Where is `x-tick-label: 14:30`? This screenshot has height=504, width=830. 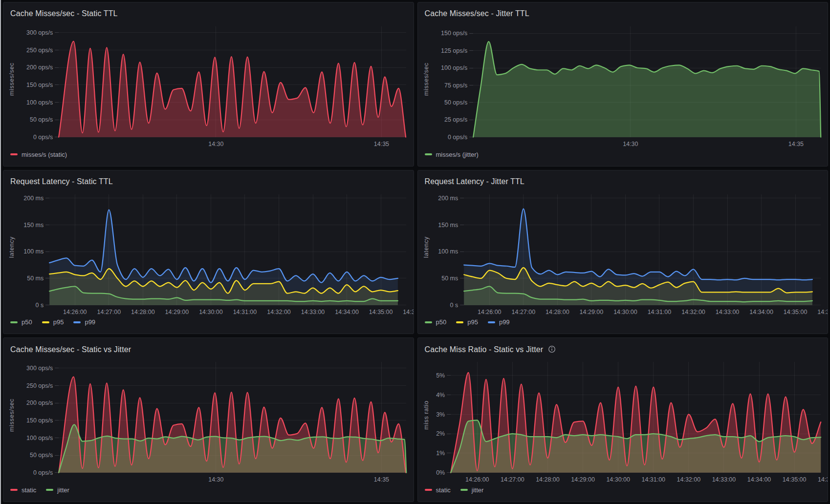
x-tick-label: 14:30 is located at coordinates (216, 480).